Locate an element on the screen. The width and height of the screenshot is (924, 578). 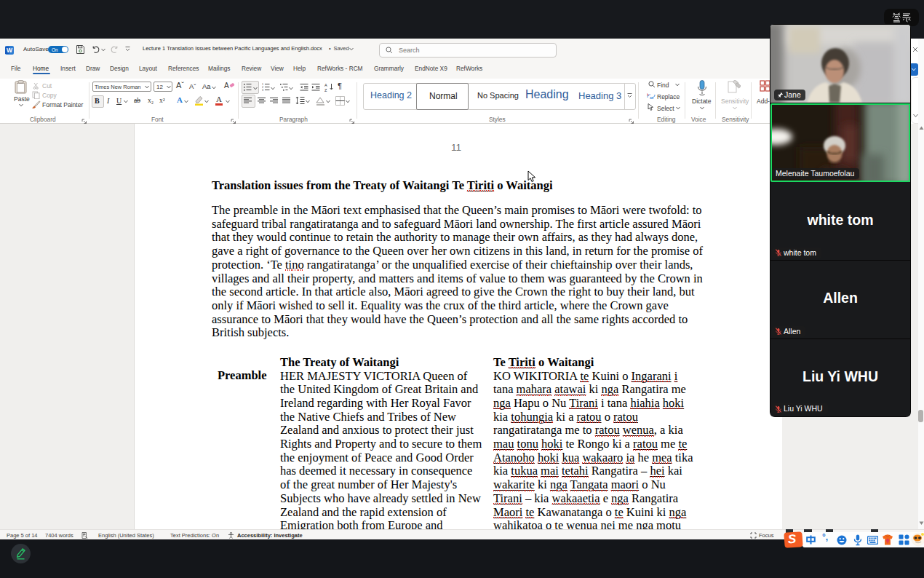
svg-text: Z is located at coordinates (326, 90).